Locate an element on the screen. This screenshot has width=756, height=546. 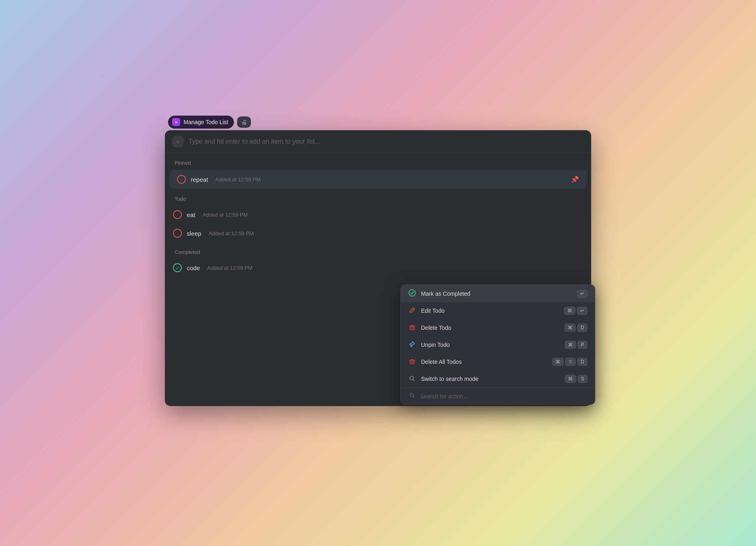
shortcut-delete-all: ⌘ ⇧ D is located at coordinates (570, 362).